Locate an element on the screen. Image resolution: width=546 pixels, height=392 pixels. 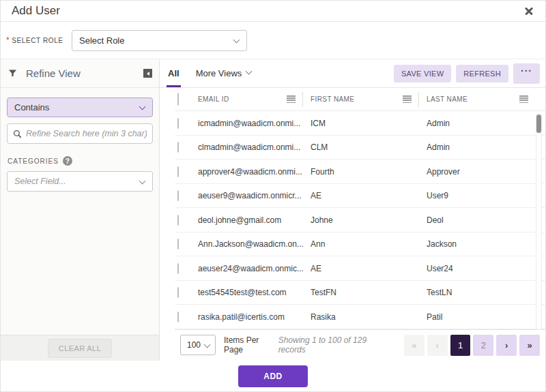
column-label-last-name: LAST NAME is located at coordinates (473, 100).